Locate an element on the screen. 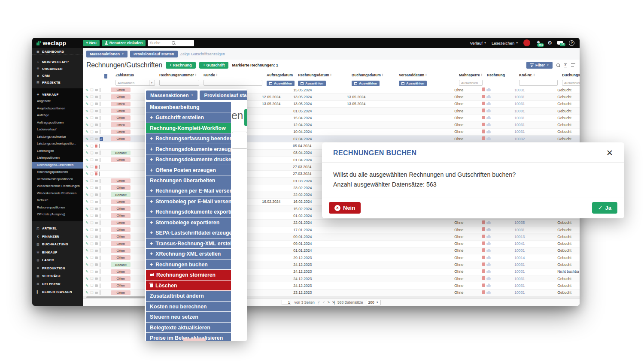  menu-item-rechnungen-berarbeiten: Rechnungen überarbeiten is located at coordinates (188, 180).